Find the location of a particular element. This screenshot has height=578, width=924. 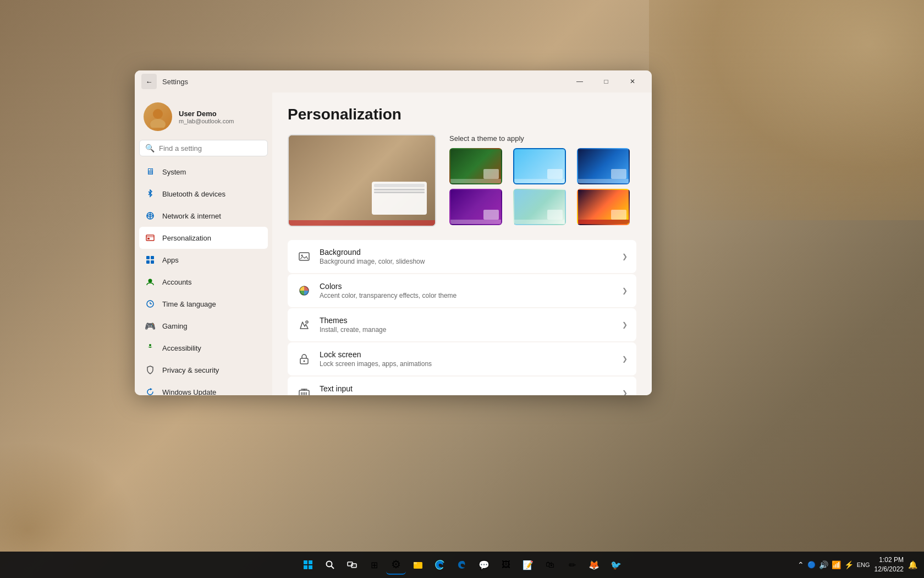

taskbar-twitter: 🐦 is located at coordinates (616, 565).